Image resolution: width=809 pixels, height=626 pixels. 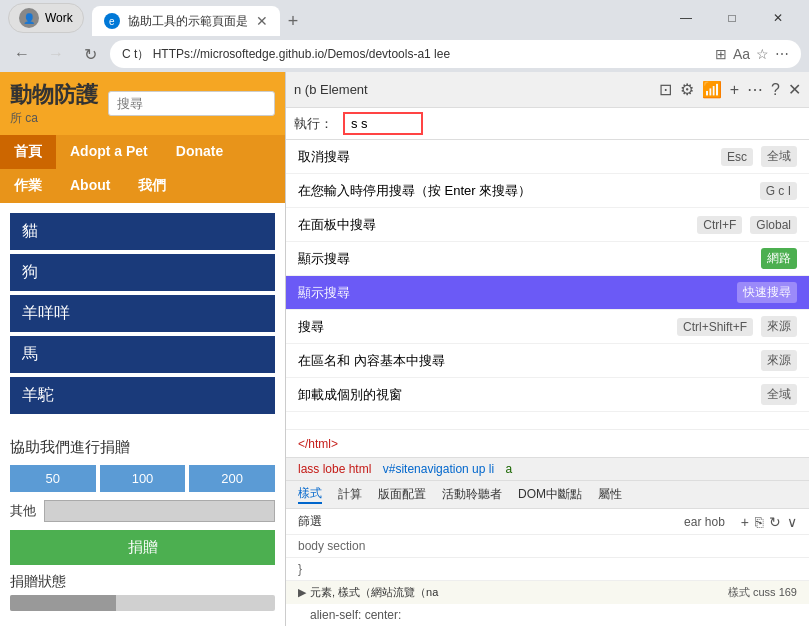 I want to click on animal-button: 貓, so click(x=142, y=232).